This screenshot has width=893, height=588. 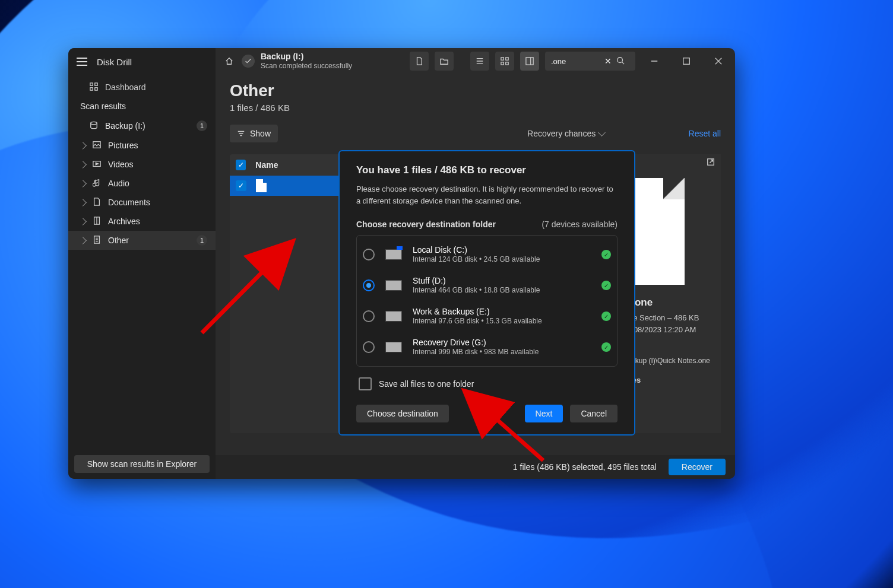 I want to click on view-folder-button, so click(x=444, y=61).